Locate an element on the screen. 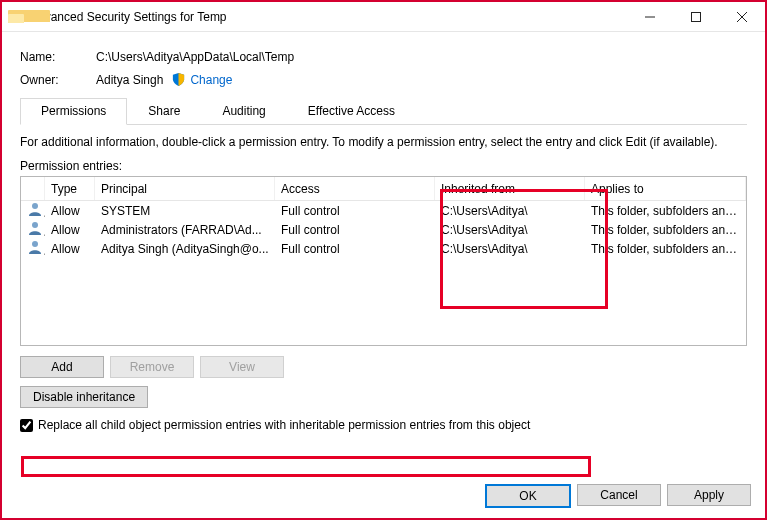 The width and height of the screenshot is (767, 520). titlebar: Advanced Security Settings for Temp is located at coordinates (384, 17).